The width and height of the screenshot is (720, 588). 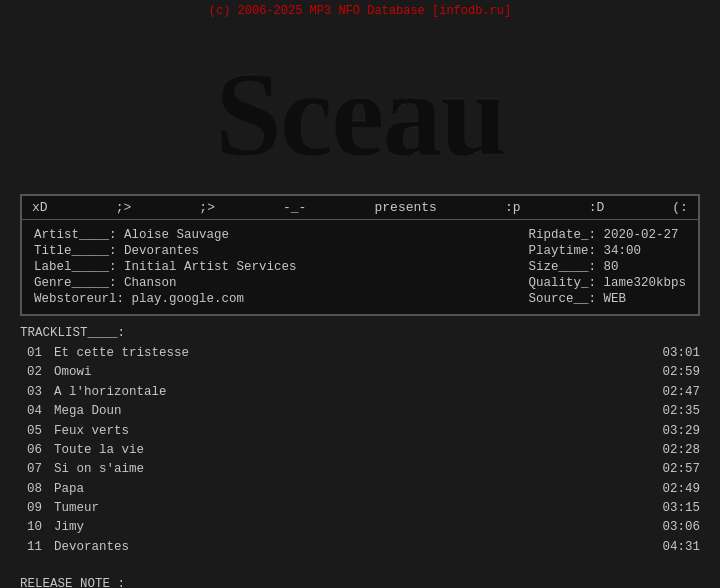 I want to click on track-number: 04, so click(x=31, y=412).